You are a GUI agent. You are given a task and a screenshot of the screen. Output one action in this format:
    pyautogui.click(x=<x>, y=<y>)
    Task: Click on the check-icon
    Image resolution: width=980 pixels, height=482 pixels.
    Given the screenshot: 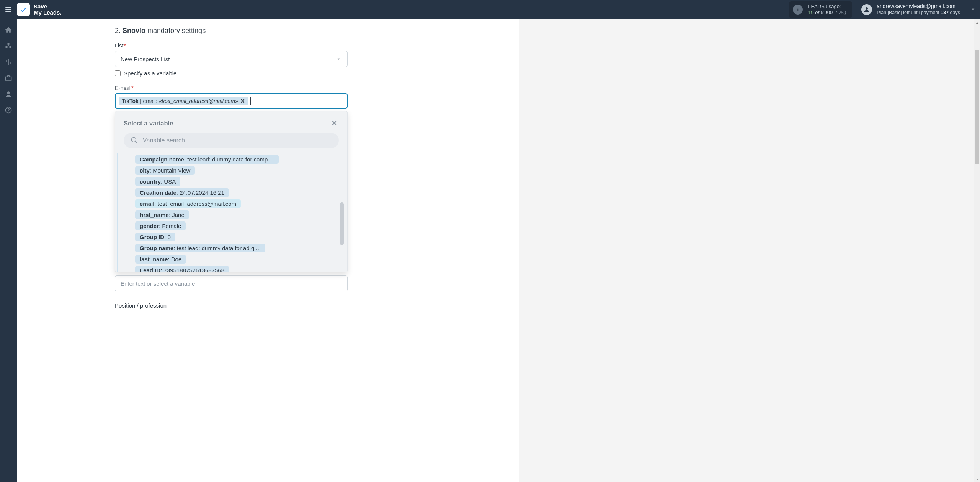 What is the action you would take?
    pyautogui.click(x=23, y=10)
    